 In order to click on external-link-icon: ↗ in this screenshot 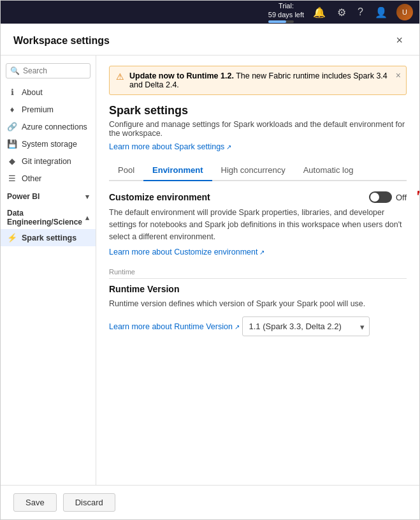, I will do `click(229, 147)`.